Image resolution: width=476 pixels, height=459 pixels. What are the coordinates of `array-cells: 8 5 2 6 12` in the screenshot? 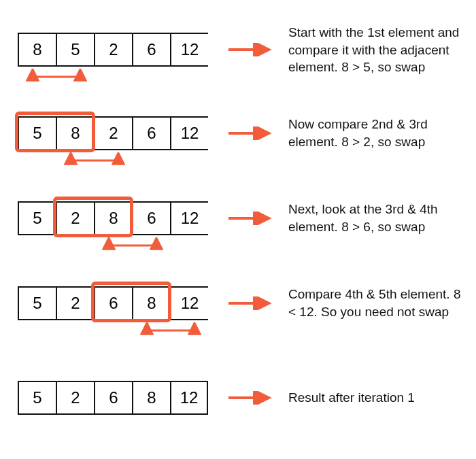 It's located at (113, 50).